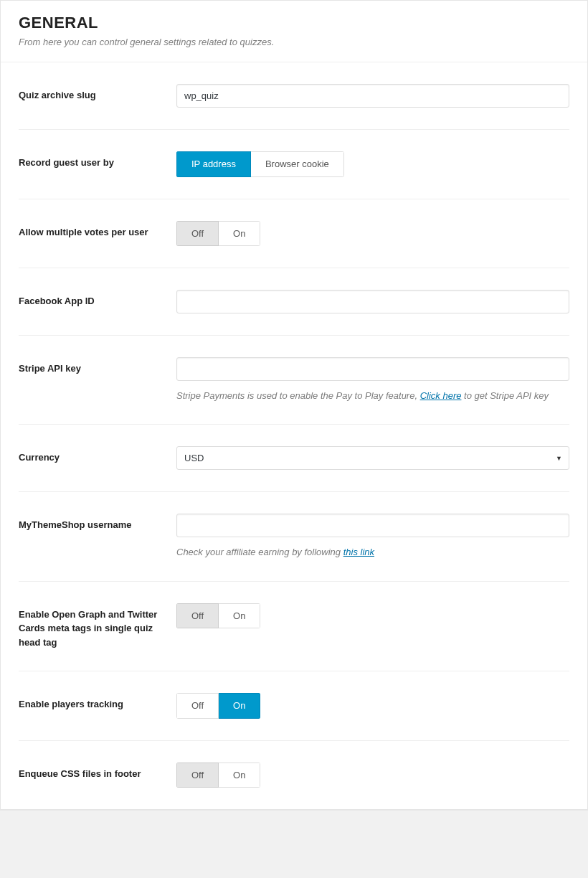 The height and width of the screenshot is (878, 588). What do you see at coordinates (373, 396) in the screenshot?
I see `help-stripe: Stripe Payments is used to enable the Pa…` at bounding box center [373, 396].